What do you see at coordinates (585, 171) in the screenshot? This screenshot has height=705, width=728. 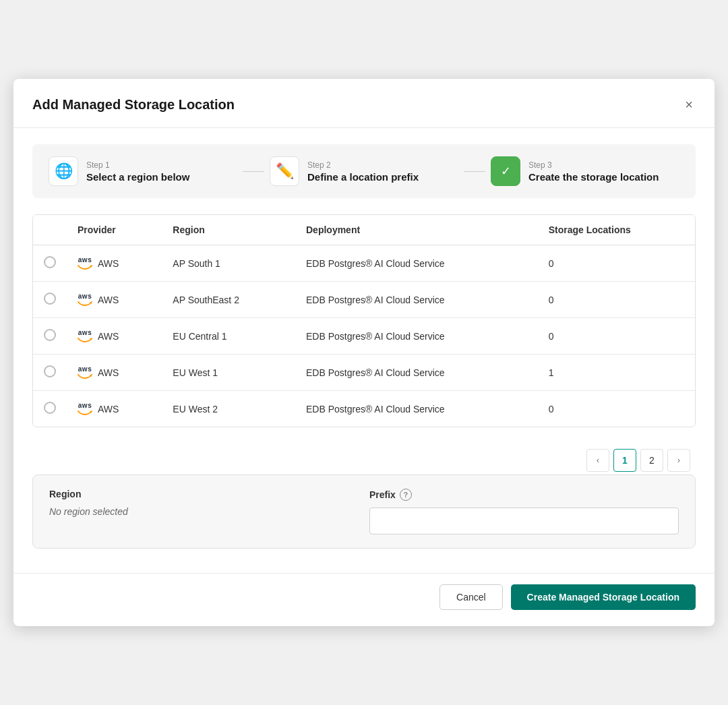 I see `step-3: ✓ Step 3 Create the storage location` at bounding box center [585, 171].